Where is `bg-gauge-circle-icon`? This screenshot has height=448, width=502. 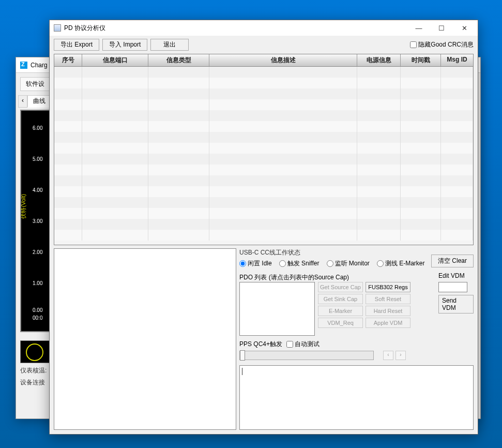
bg-gauge-circle-icon is located at coordinates (35, 352).